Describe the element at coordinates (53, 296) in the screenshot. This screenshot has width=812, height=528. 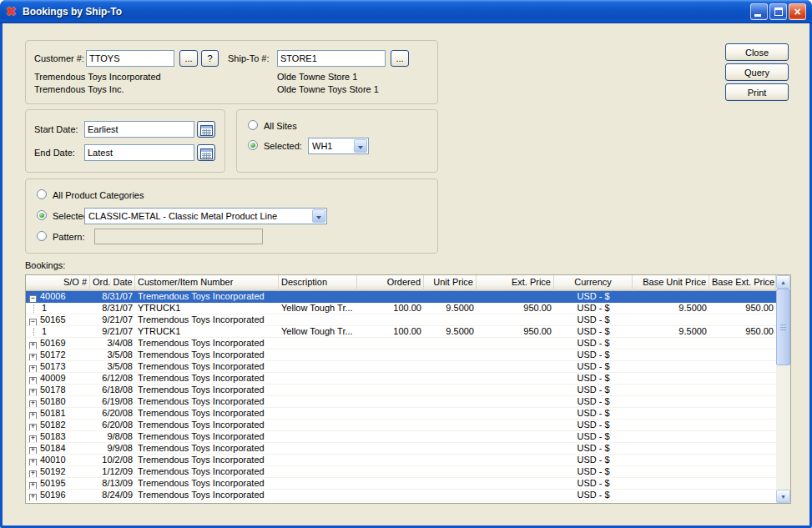
I see `so-number: 40006` at that location.